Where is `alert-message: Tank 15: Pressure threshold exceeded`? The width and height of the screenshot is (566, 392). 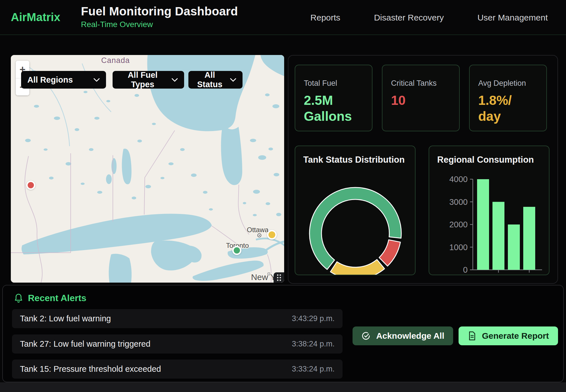 alert-message: Tank 15: Pressure threshold exceeded is located at coordinates (91, 369).